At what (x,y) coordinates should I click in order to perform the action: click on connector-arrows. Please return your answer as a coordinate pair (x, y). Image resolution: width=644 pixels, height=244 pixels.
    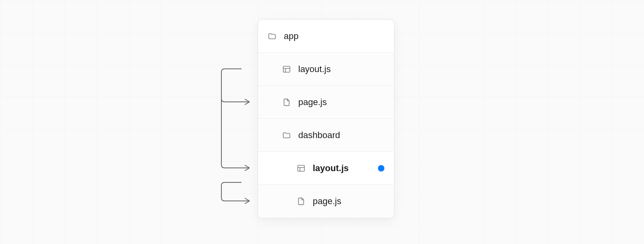
    Looking at the image, I should click on (237, 120).